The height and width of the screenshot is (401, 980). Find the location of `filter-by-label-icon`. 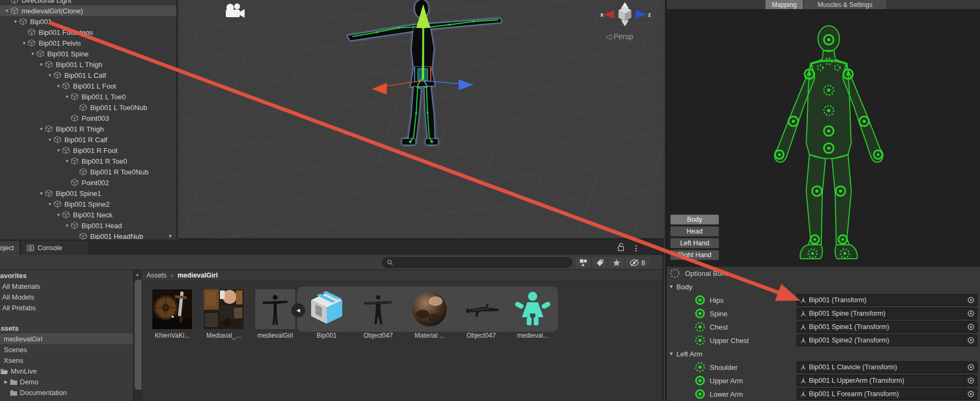

filter-by-label-icon is located at coordinates (600, 263).